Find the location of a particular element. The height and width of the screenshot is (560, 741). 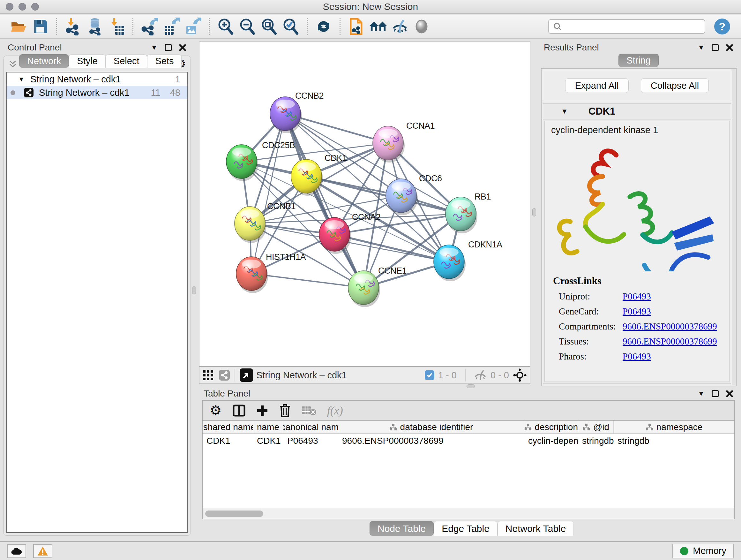

table-row: CDK1 CDK1 P06493 9606.ENSP00000378699 cy… is located at coordinates (468, 441).